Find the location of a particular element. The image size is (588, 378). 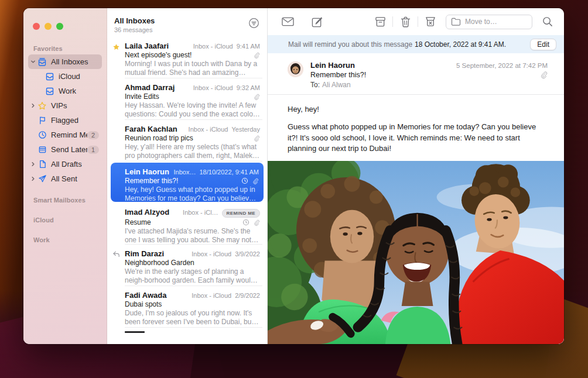

message-row: Ahmad Darraj Inbox - iCloud 9:32 AM Invi… is located at coordinates (187, 99).